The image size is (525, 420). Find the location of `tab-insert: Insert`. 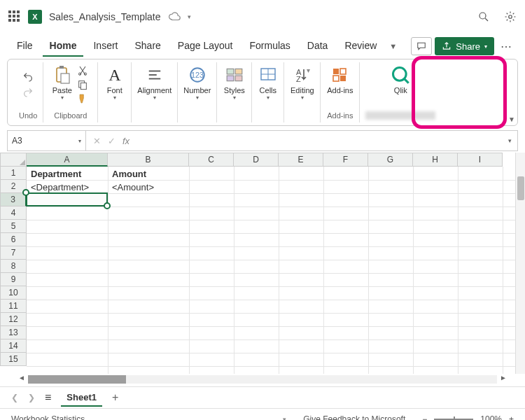

tab-insert: Insert is located at coordinates (105, 46).